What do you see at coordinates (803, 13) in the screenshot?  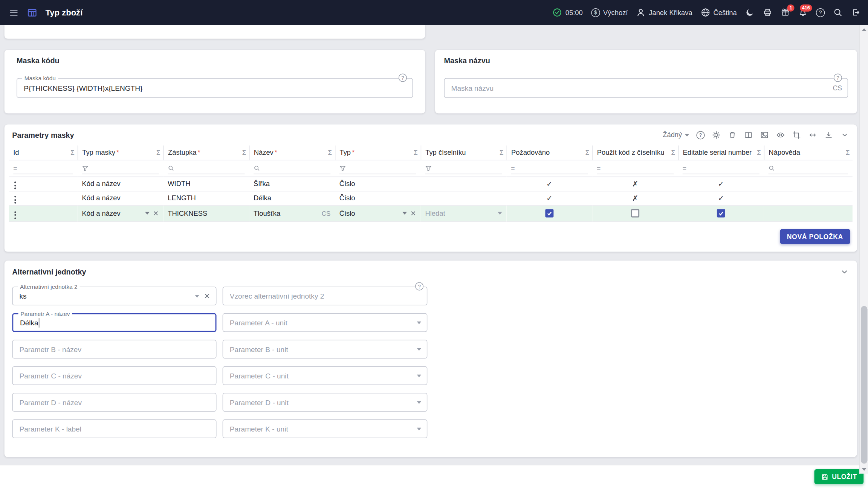 I see `notifications-bell-icon: 416` at bounding box center [803, 13].